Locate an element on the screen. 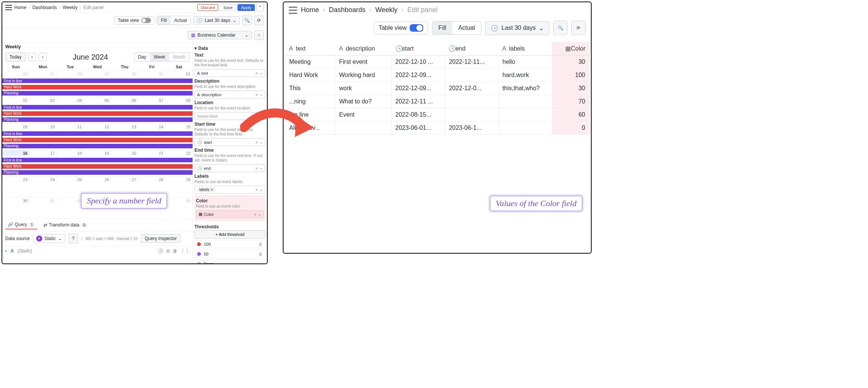  threshold-row: 50 🗑 is located at coordinates (230, 254).